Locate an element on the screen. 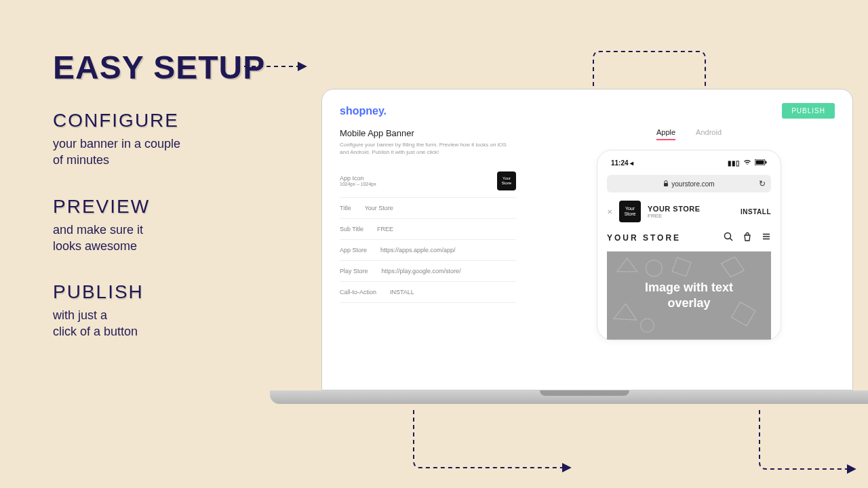  store-brand: YOUR STORE is located at coordinates (644, 238).